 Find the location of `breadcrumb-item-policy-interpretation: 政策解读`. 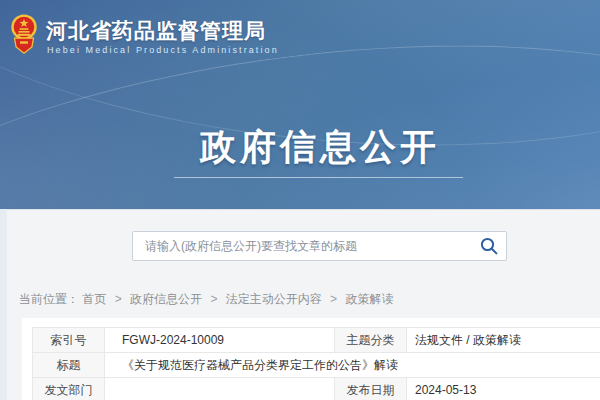

breadcrumb-item-policy-interpretation: 政策解读 is located at coordinates (369, 299).